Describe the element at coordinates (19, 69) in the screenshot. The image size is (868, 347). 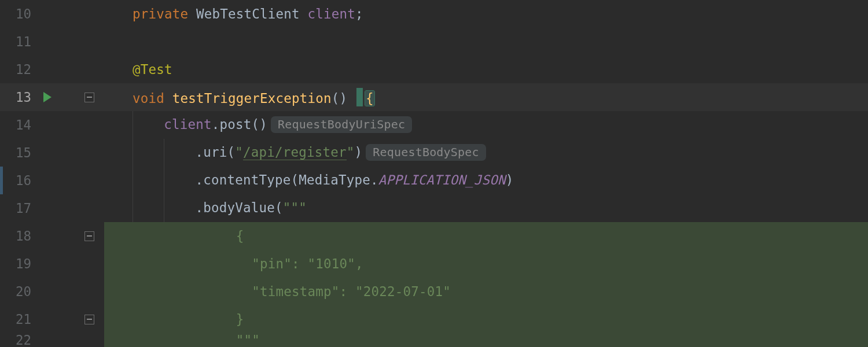
I see `line-number: 12` at that location.